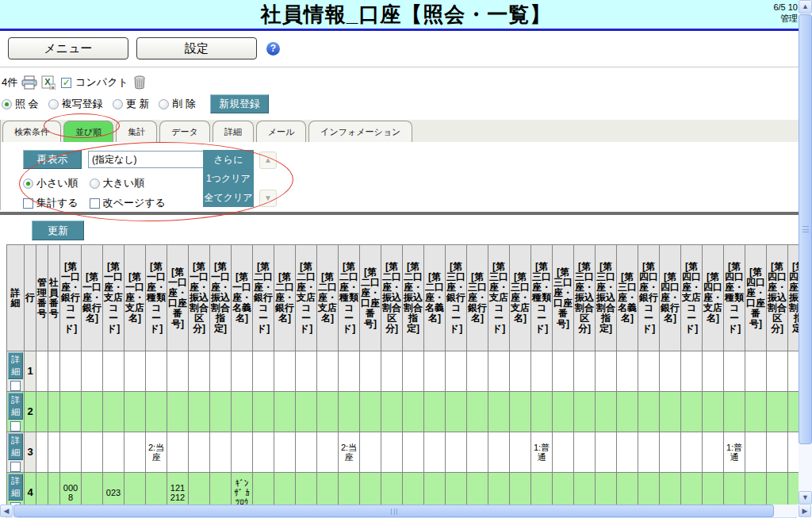  I want to click on tab-data: データ, so click(185, 132).